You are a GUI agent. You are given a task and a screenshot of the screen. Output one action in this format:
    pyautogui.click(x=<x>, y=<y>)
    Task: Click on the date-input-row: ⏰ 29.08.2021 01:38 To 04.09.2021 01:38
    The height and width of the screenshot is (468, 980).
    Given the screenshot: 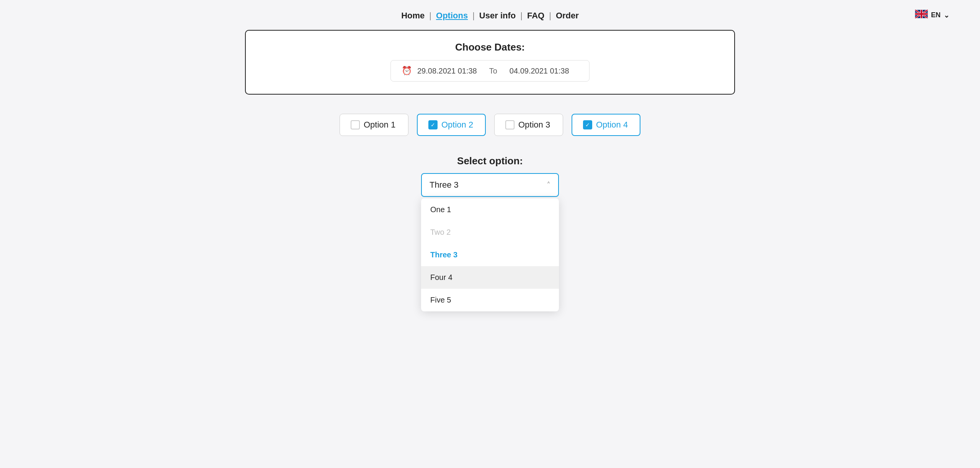 What is the action you would take?
    pyautogui.click(x=490, y=71)
    